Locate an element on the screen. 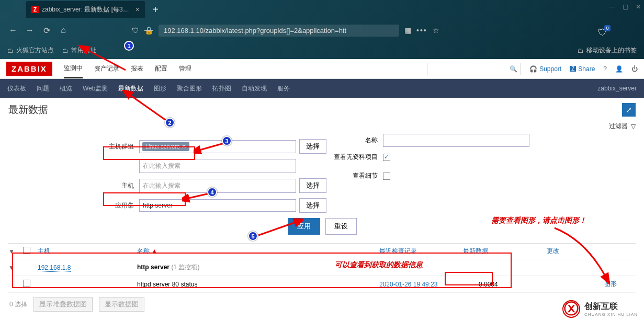 Image resolution: width=644 pixels, height=321 pixels. back-button: ← is located at coordinates (13, 30).